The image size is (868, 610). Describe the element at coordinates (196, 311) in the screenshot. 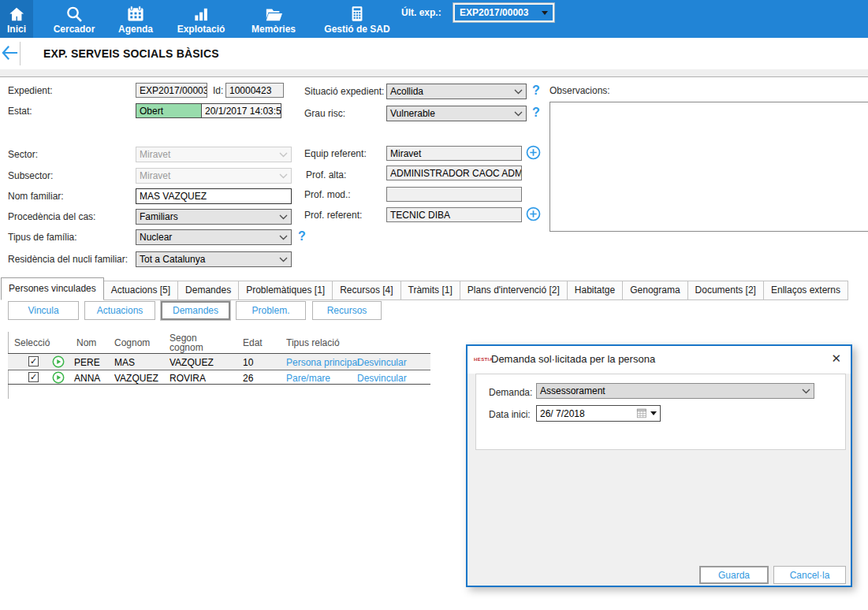

I see `demandes-button: Demandes` at that location.